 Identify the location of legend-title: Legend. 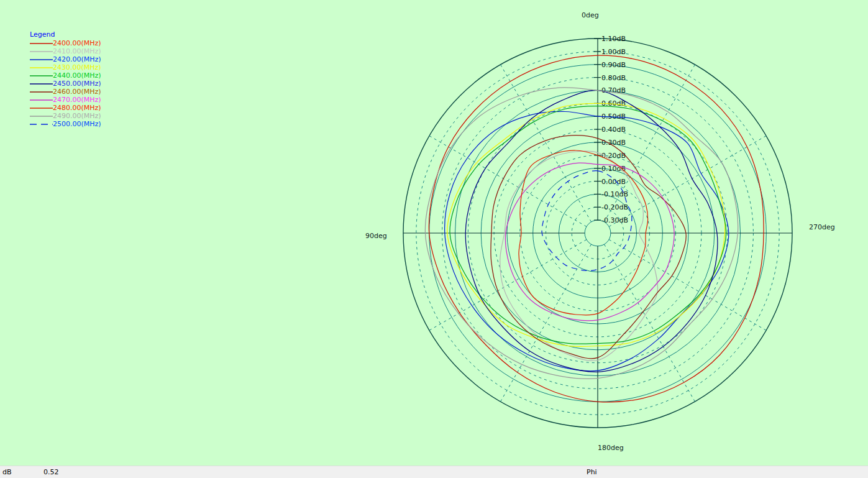
(66, 35).